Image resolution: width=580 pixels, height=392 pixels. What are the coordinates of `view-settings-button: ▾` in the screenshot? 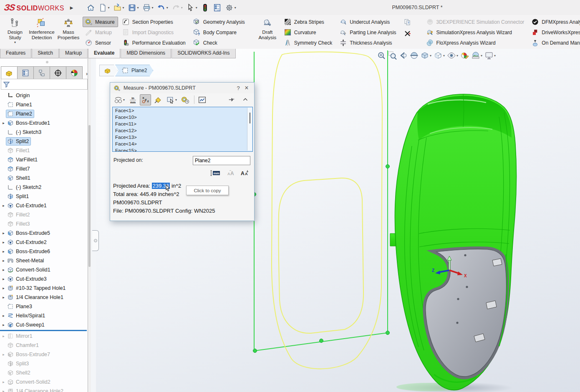 It's located at (490, 55).